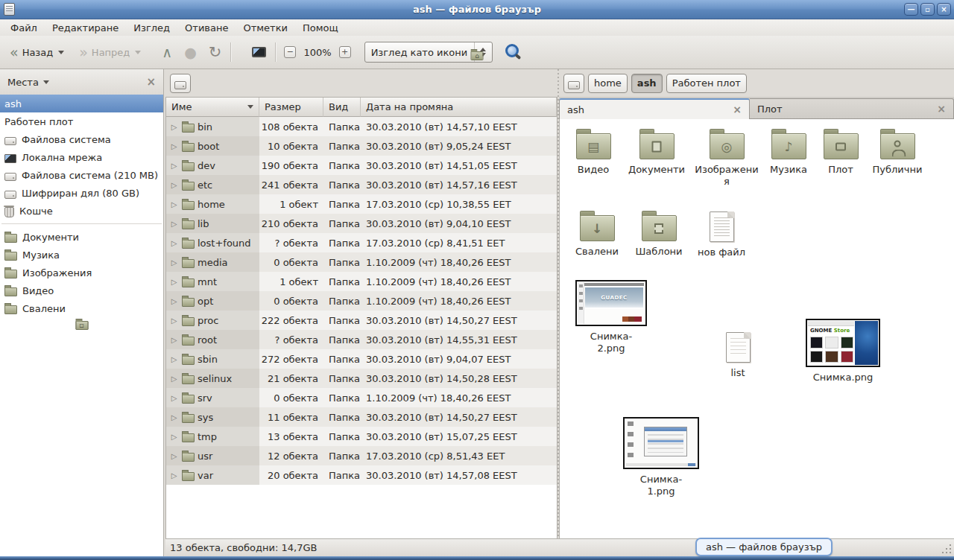 This screenshot has width=954, height=560. What do you see at coordinates (361, 456) in the screenshot?
I see `table-row: ▷usr12 обектаПапка17.03.2010 (ср) 8,51,4…` at bounding box center [361, 456].